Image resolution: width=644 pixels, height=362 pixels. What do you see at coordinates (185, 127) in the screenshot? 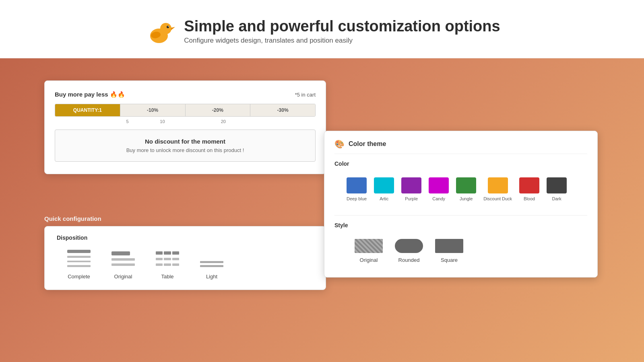
I see `widget-panel: Buy more pay less 🔥🔥 *5 in cart QUANTITY…` at bounding box center [185, 127].